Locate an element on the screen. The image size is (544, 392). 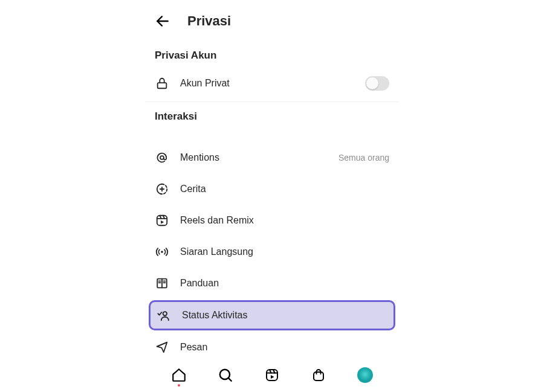
reels-label: Reels dan Remix is located at coordinates (217, 220).